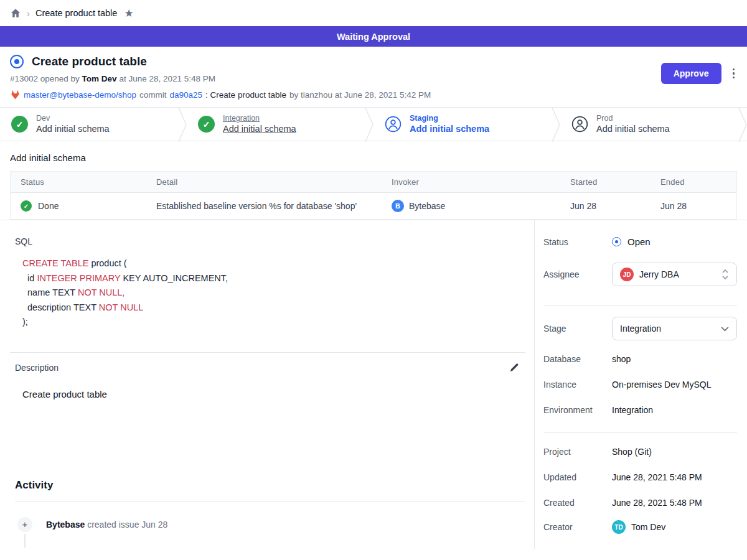 The height and width of the screenshot is (560, 747). I want to click on commit-message: : Create product table, so click(246, 95).